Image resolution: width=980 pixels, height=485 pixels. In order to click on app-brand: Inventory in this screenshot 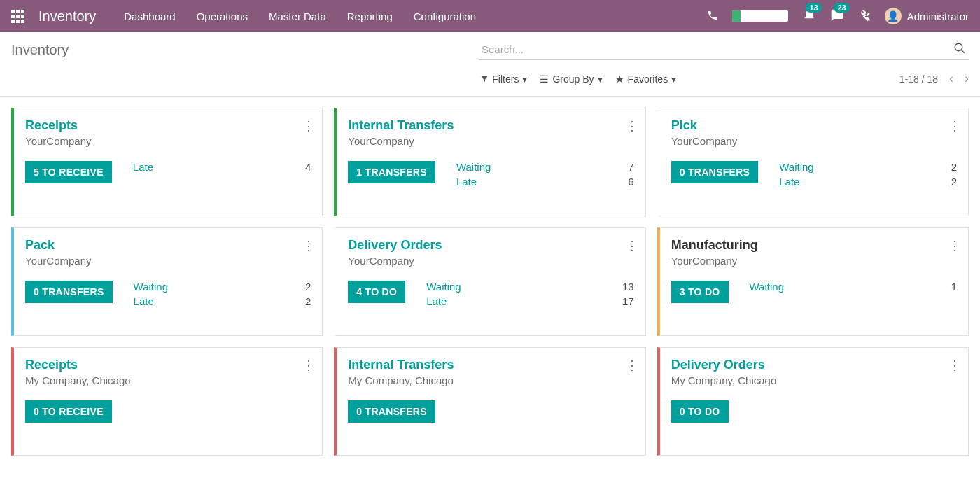, I will do `click(67, 17)`.